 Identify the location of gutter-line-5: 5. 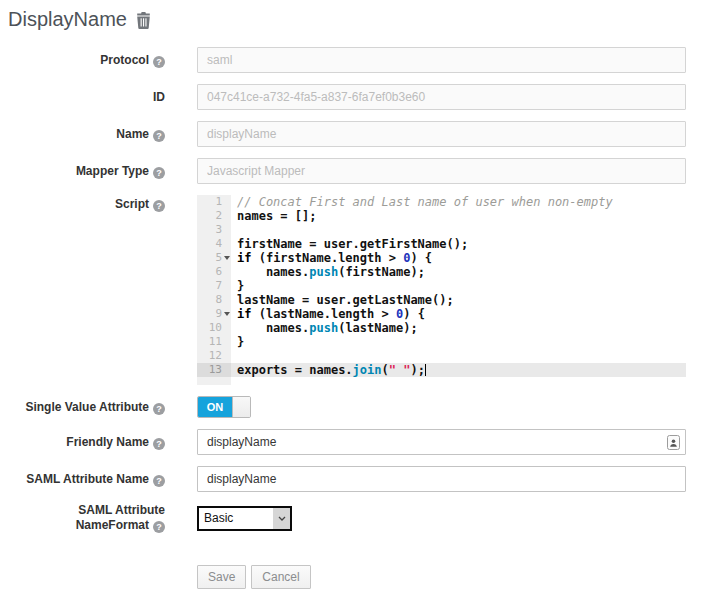
(214, 258).